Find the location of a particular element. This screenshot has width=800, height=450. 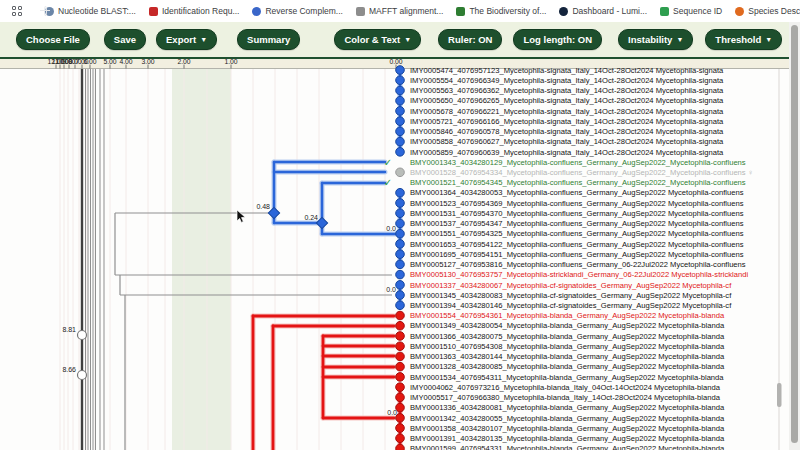

leaf-label: IMY0005650_4076966265_Mycetophila-signat… is located at coordinates (567, 100).